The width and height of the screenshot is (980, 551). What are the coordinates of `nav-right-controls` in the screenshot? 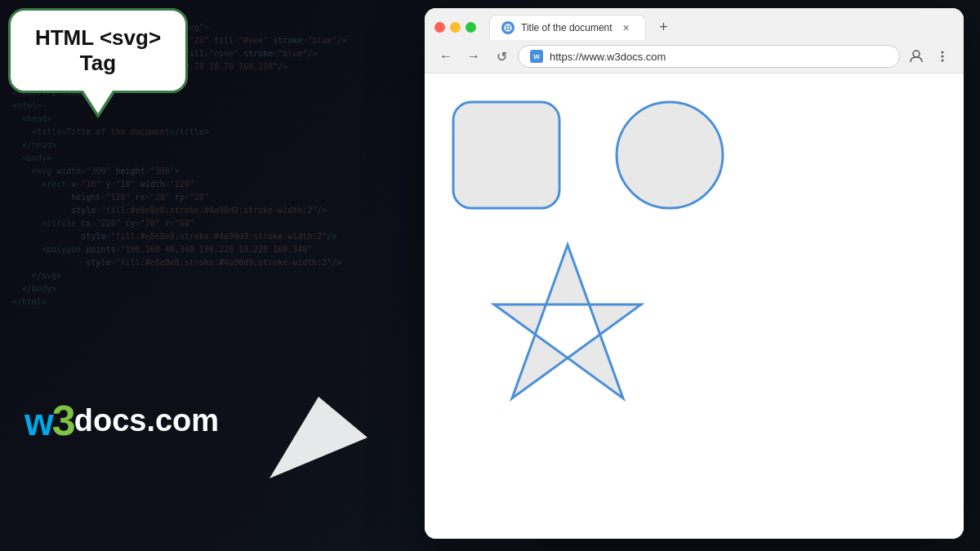 It's located at (929, 56).